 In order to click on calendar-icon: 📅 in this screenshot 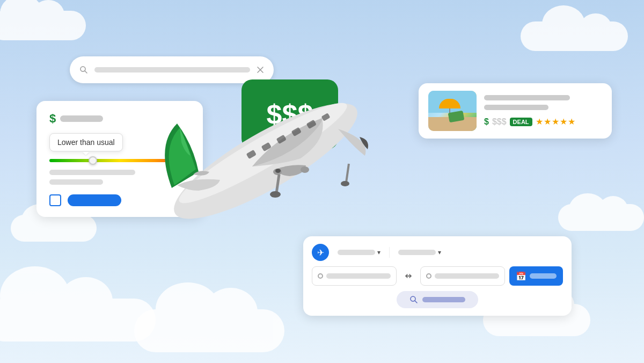, I will do `click(521, 276)`.